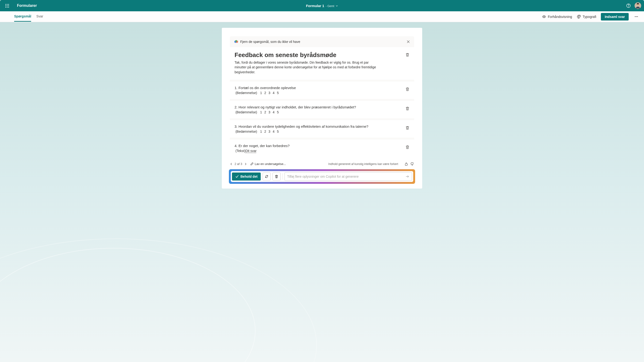 Image resolution: width=644 pixels, height=362 pixels. Describe the element at coordinates (322, 148) in the screenshot. I see `question-card: 4. Er der noget, der kan forbedres? (Tek…` at that location.